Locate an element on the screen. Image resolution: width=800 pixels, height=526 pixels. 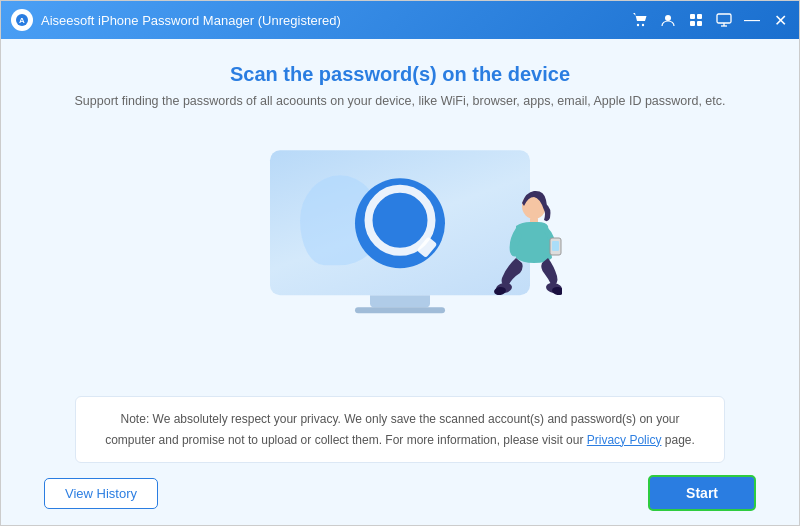
search-circle is located at coordinates (400, 223).